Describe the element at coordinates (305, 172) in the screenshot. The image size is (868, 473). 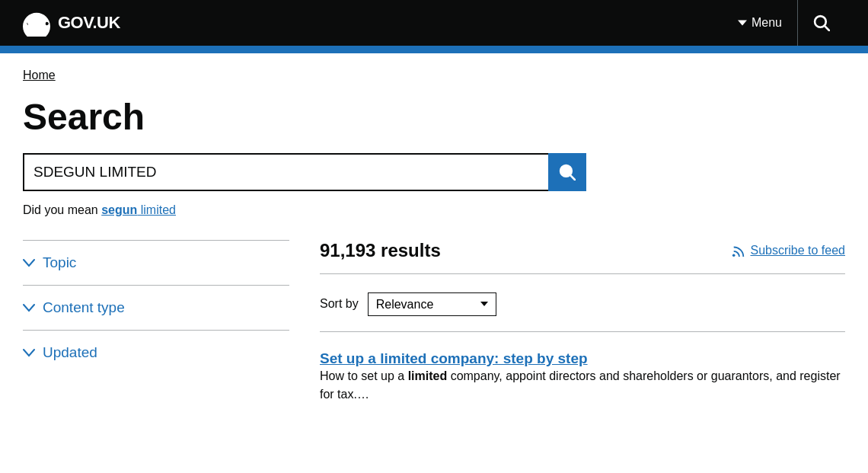
I see `search-form` at that location.